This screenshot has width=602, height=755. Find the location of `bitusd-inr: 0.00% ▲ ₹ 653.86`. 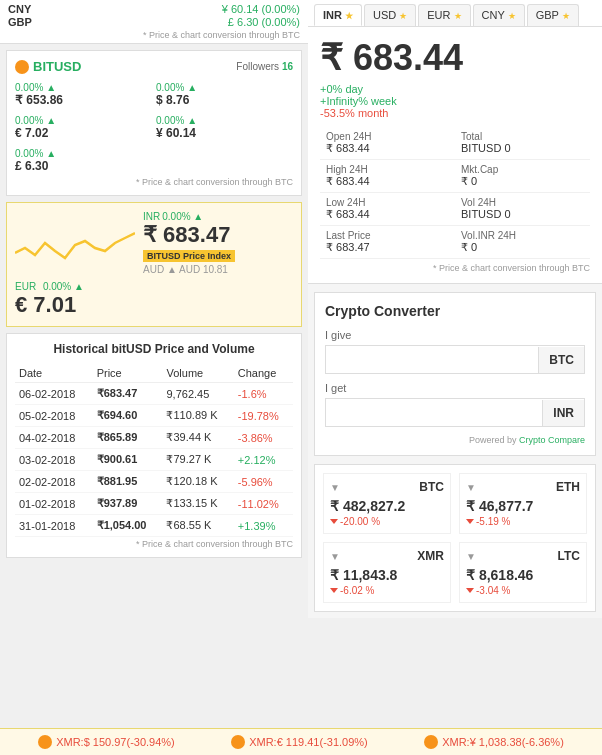

bitusd-inr: 0.00% ▲ ₹ 653.86 is located at coordinates (84, 94).